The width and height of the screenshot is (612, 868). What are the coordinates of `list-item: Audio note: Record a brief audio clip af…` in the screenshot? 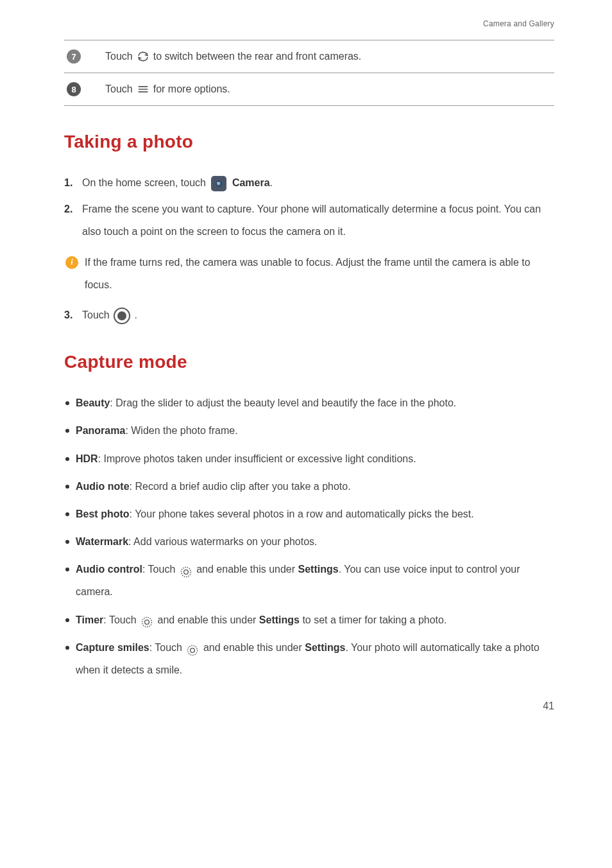 It's located at (309, 487).